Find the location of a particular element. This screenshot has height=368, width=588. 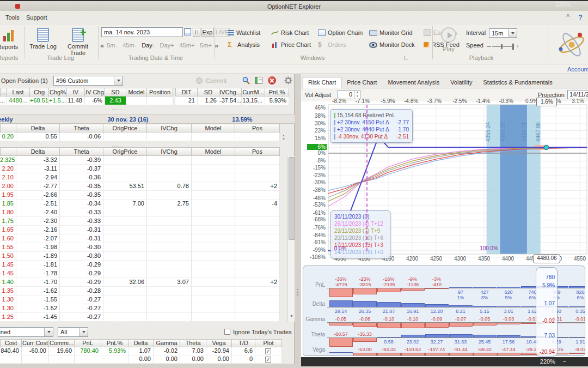

zoom-level: 220% is located at coordinates (548, 361).